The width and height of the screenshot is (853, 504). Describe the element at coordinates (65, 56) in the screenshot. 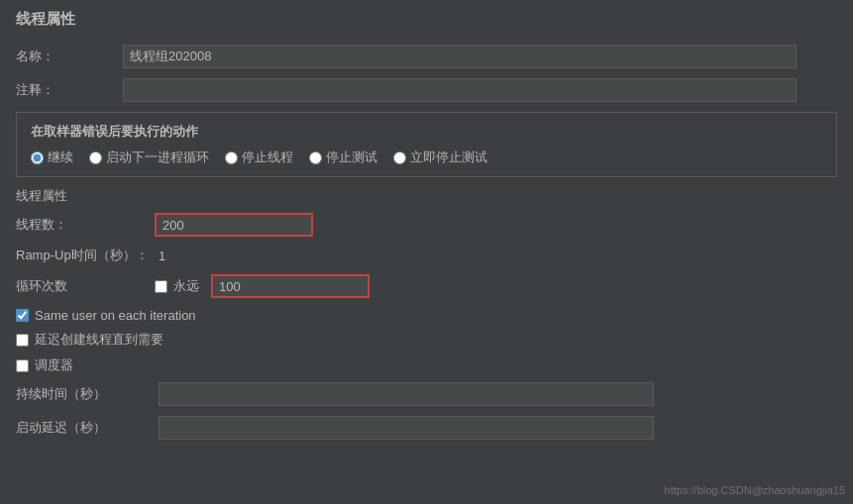

I see `name-label: 名称：` at that location.